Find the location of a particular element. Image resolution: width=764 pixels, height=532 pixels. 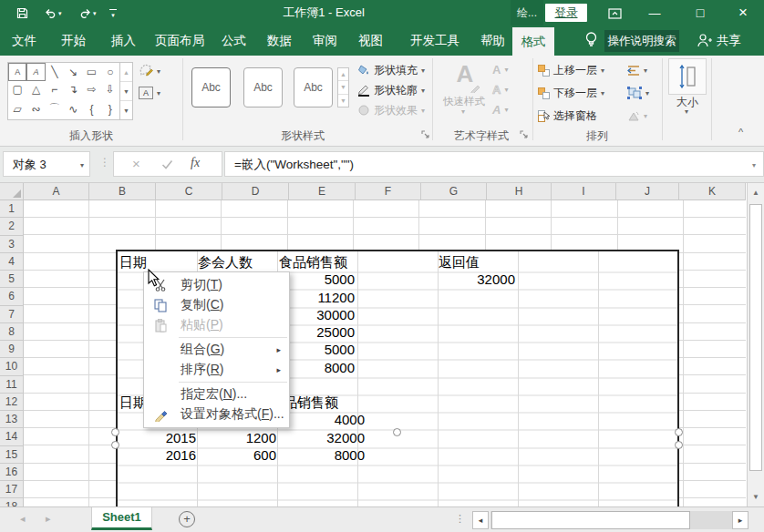

object-handle-top-left is located at coordinates (115, 432).